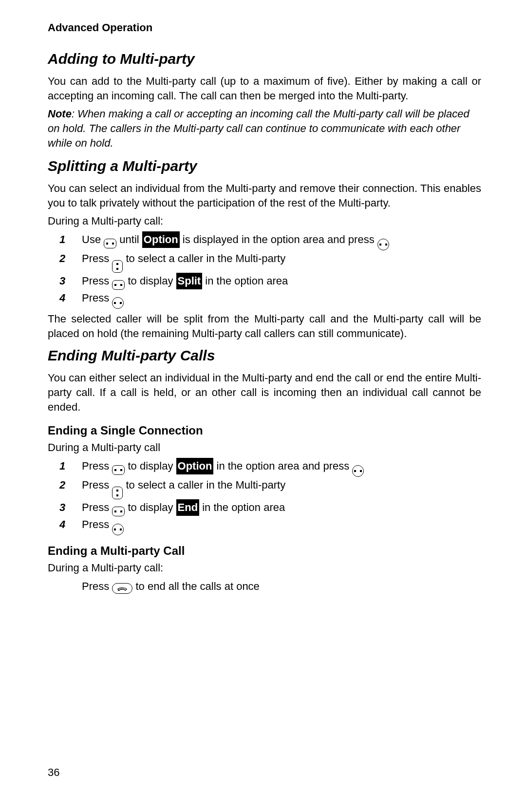 This screenshot has width=526, height=812. I want to click on page-number: 36, so click(54, 773).